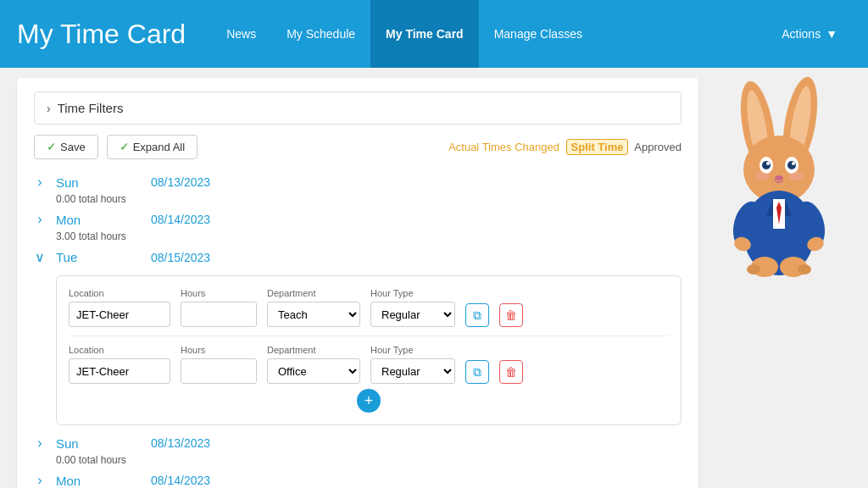 The height and width of the screenshot is (488, 868). What do you see at coordinates (120, 293) in the screenshot?
I see `location-label-1: Location` at bounding box center [120, 293].